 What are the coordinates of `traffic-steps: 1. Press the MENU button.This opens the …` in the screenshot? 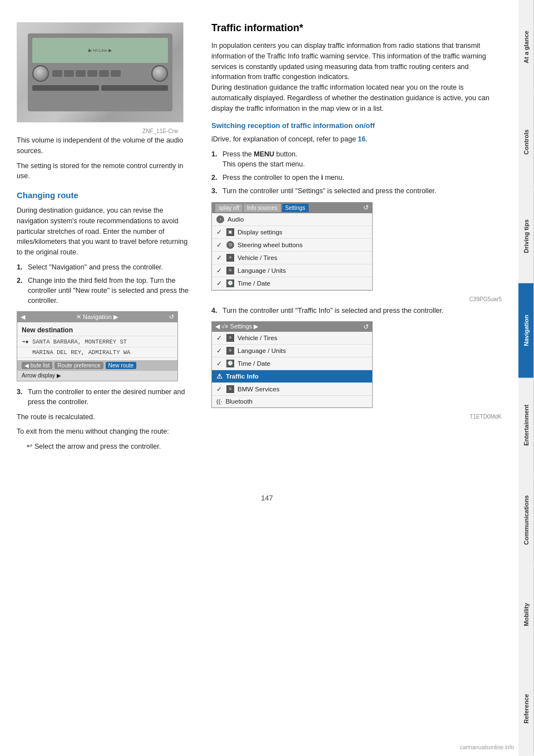 It's located at (357, 173).